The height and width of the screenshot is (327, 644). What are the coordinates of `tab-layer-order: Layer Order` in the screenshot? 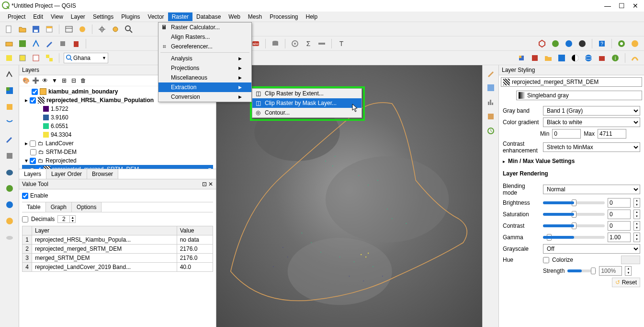 It's located at (67, 174).